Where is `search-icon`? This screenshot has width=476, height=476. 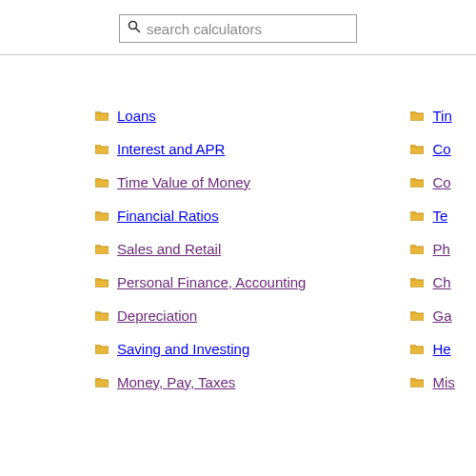 search-icon is located at coordinates (134, 29).